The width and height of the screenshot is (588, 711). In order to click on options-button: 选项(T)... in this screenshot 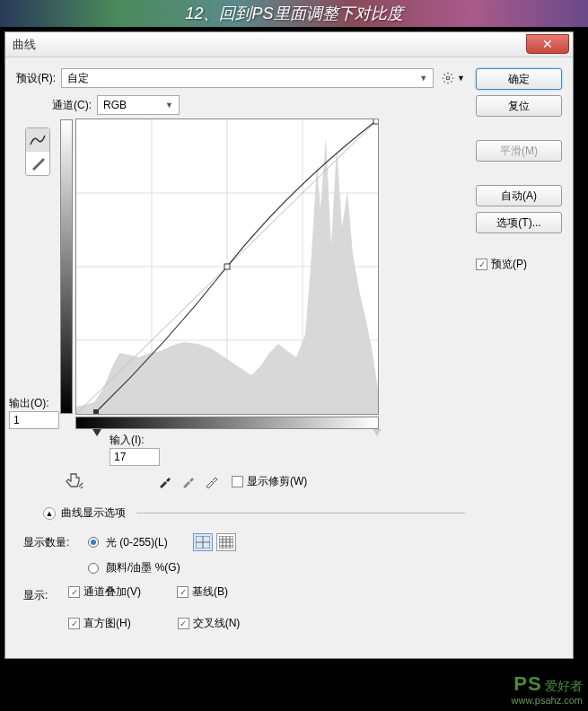, I will do `click(519, 223)`.